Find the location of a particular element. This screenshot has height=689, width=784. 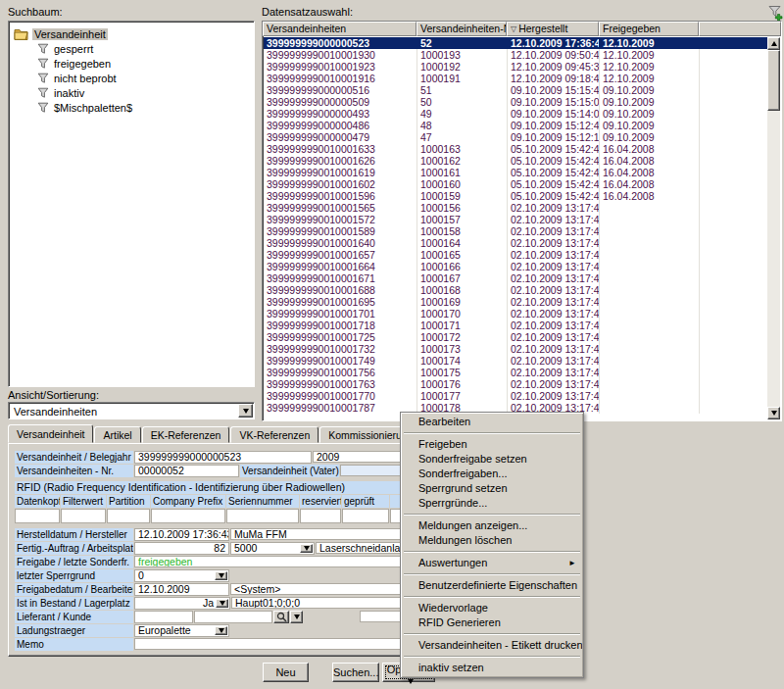

menu-item-versandeinheiten-etikett-drucken: Versandeinheiten - Etikett drucken... is located at coordinates (492, 645).